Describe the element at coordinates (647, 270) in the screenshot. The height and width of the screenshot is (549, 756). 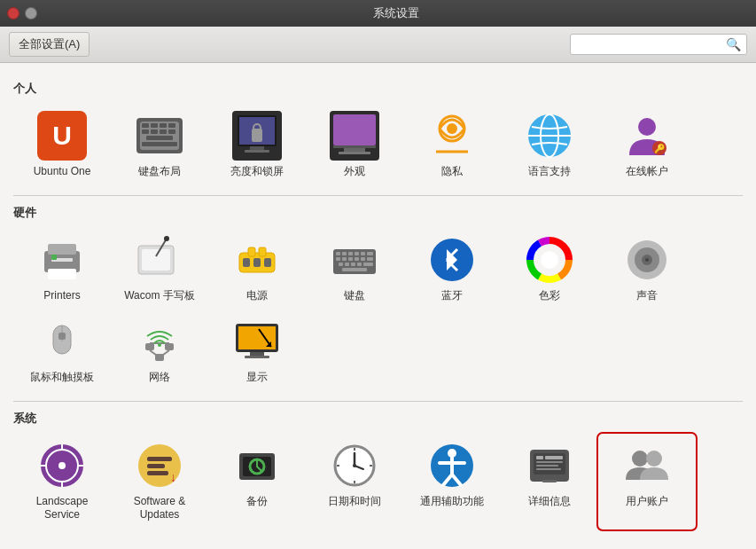
I see `icon-item-sound: 声音` at that location.